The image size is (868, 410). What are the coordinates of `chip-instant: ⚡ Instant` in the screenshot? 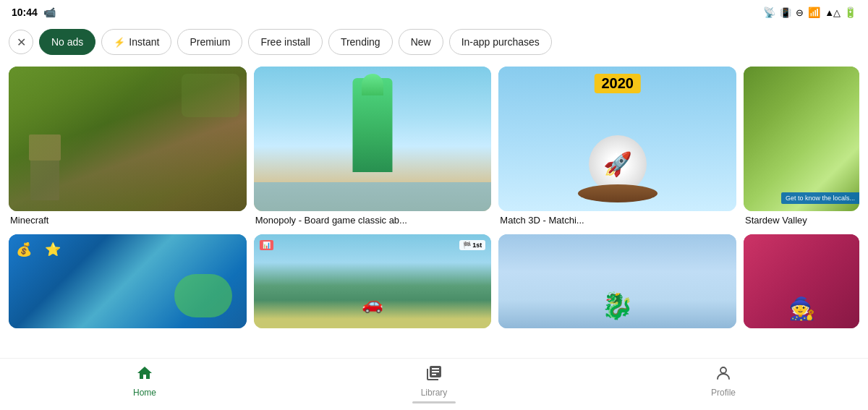 It's located at (136, 42).